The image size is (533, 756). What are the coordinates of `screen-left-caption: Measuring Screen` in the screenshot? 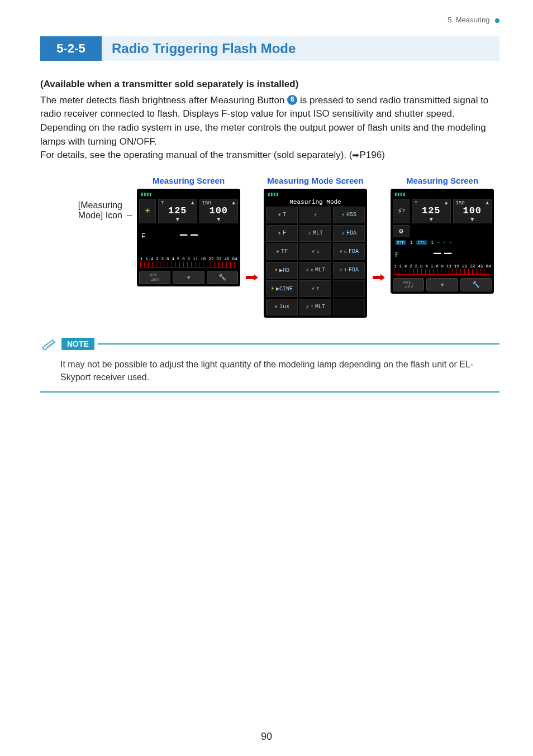 It's located at (189, 181).